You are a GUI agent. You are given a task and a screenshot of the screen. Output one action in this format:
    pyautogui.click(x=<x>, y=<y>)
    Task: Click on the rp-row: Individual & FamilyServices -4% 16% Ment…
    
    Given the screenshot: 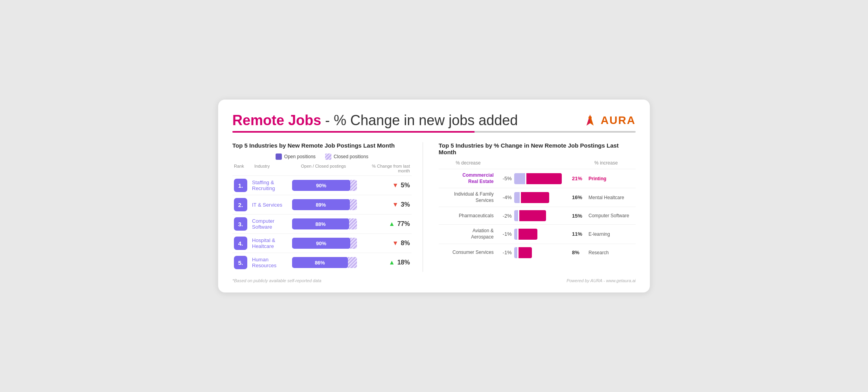 What is the action you would take?
    pyautogui.click(x=537, y=197)
    